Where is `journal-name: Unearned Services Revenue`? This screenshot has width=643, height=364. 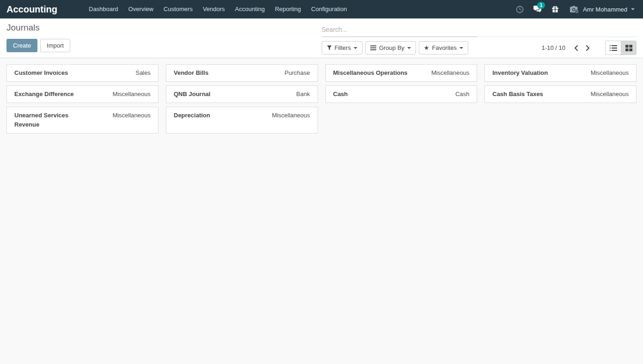
journal-name: Unearned Services Revenue is located at coordinates (52, 120).